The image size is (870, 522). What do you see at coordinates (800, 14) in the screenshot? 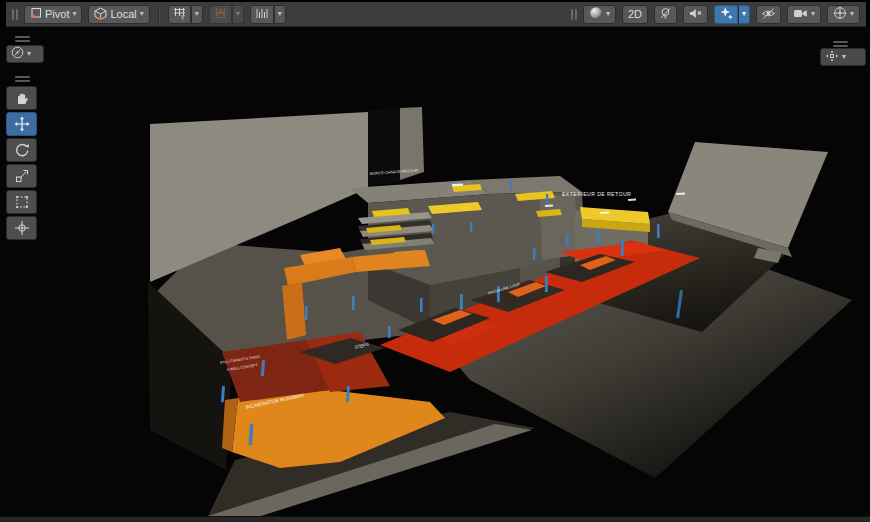
I see `scene-camera-icon` at bounding box center [800, 14].